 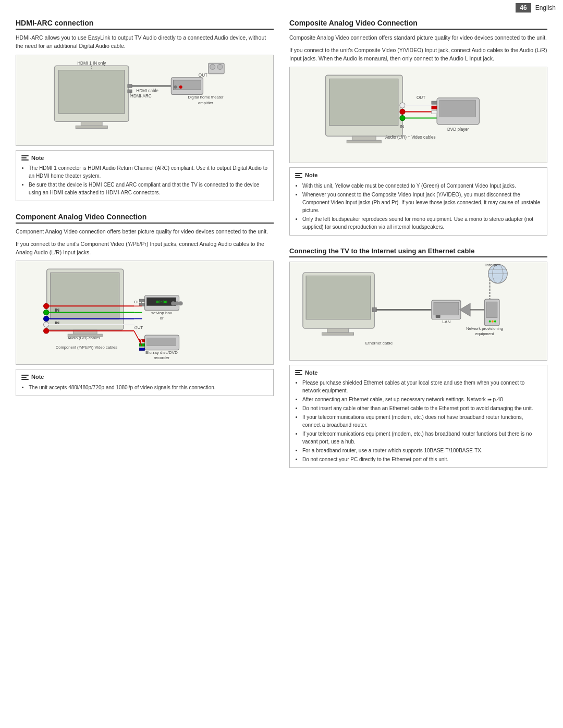 I want to click on svg-text: or, so click(x=162, y=318).